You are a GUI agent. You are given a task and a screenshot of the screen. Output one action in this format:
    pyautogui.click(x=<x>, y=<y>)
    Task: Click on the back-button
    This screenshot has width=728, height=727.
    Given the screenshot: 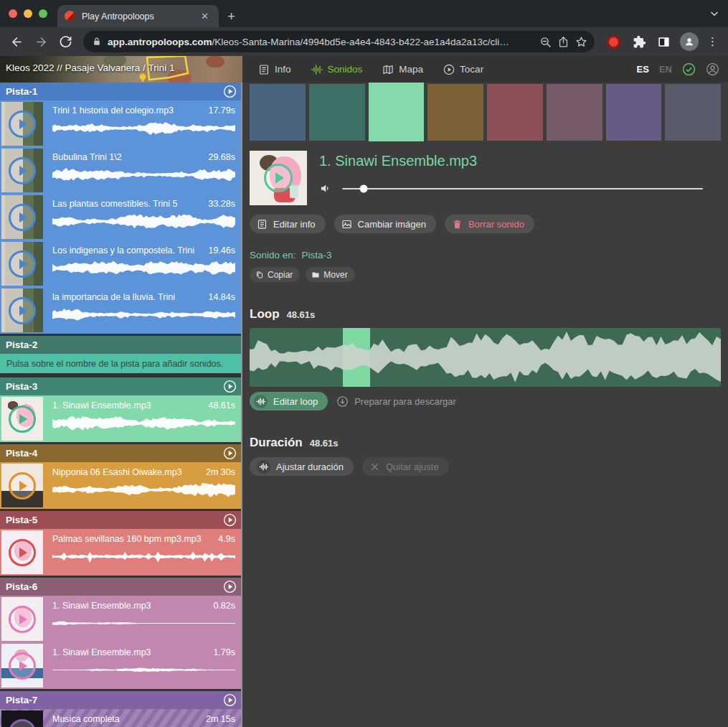 What is the action you would take?
    pyautogui.click(x=16, y=42)
    